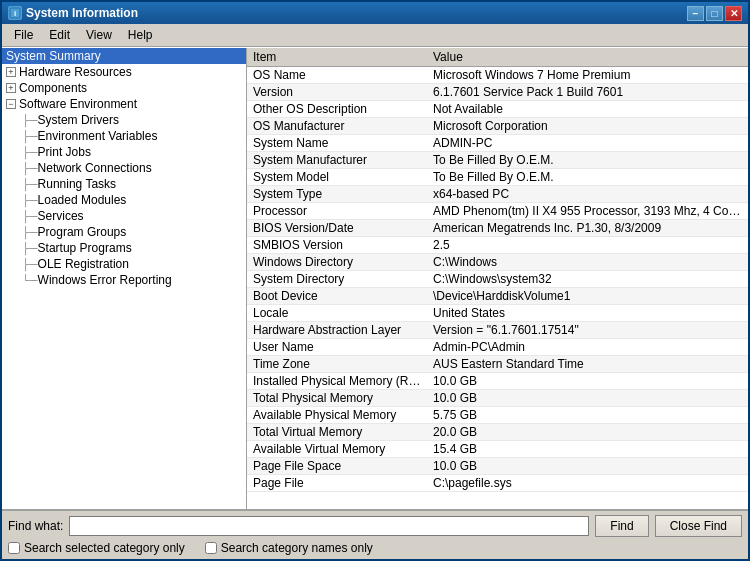 This screenshot has height=561, width=750. I want to click on table-cell-value: 2.5, so click(588, 246).